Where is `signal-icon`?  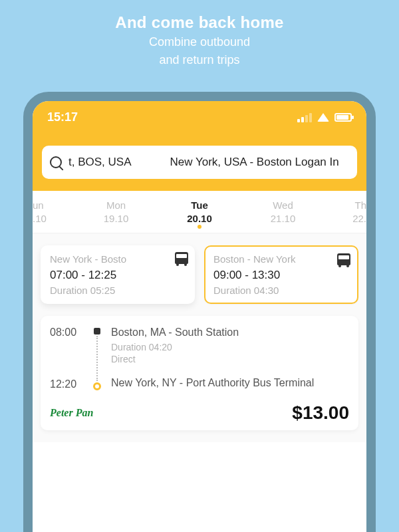 signal-icon is located at coordinates (305, 118).